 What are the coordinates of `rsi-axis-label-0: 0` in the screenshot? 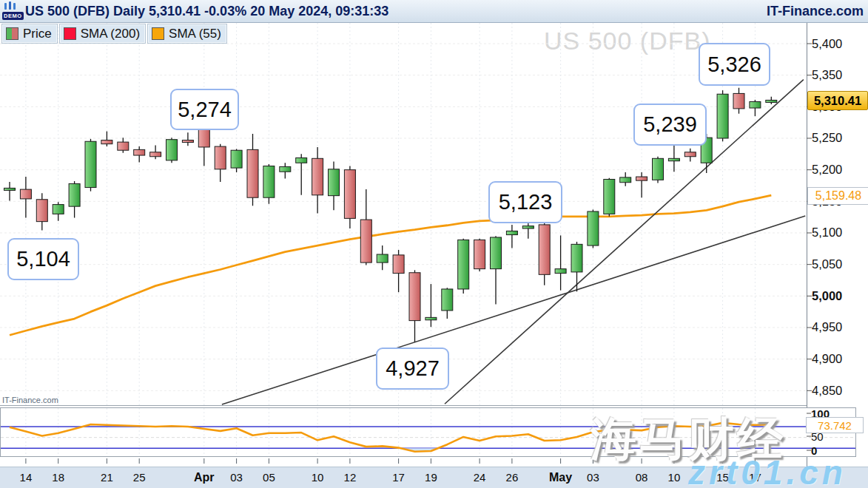 It's located at (814, 451).